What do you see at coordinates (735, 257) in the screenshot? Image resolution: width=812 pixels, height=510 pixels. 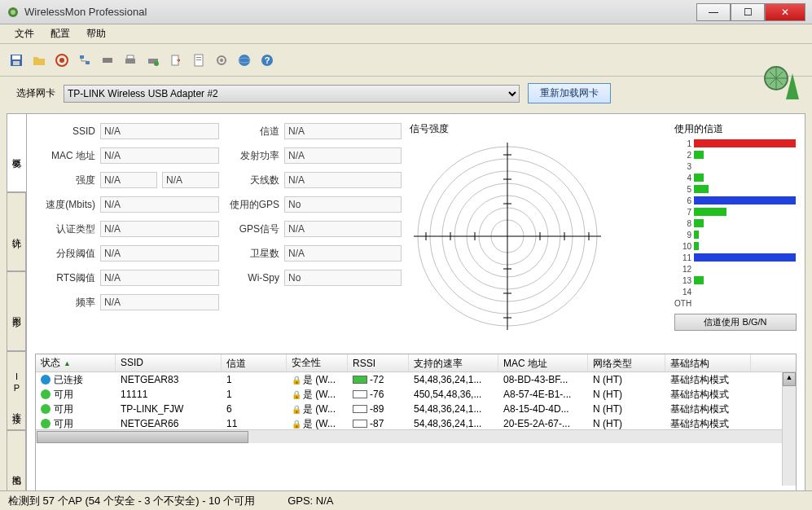 I see `channel-row: 11` at bounding box center [735, 257].